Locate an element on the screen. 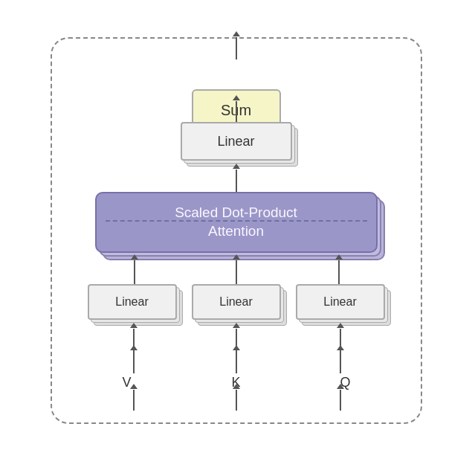 This screenshot has width=472, height=476. input-q-arrow-ext is located at coordinates (340, 362).